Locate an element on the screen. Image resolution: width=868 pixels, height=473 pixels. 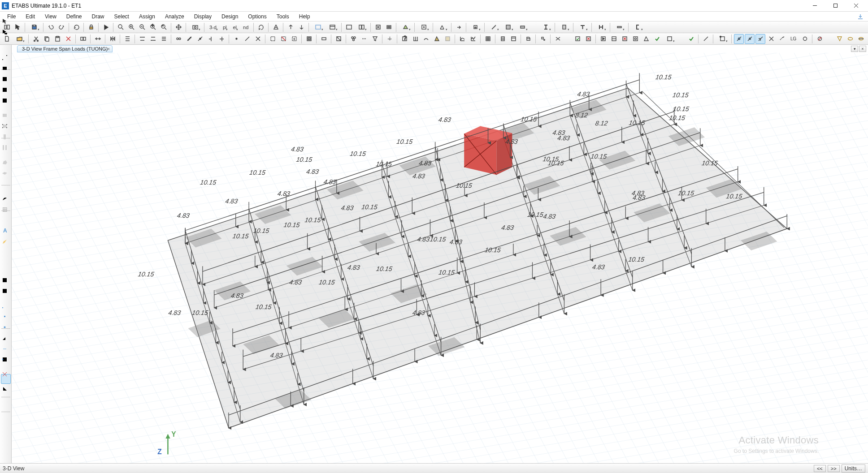
set-view-options-icon is located at coordinates (332, 27).